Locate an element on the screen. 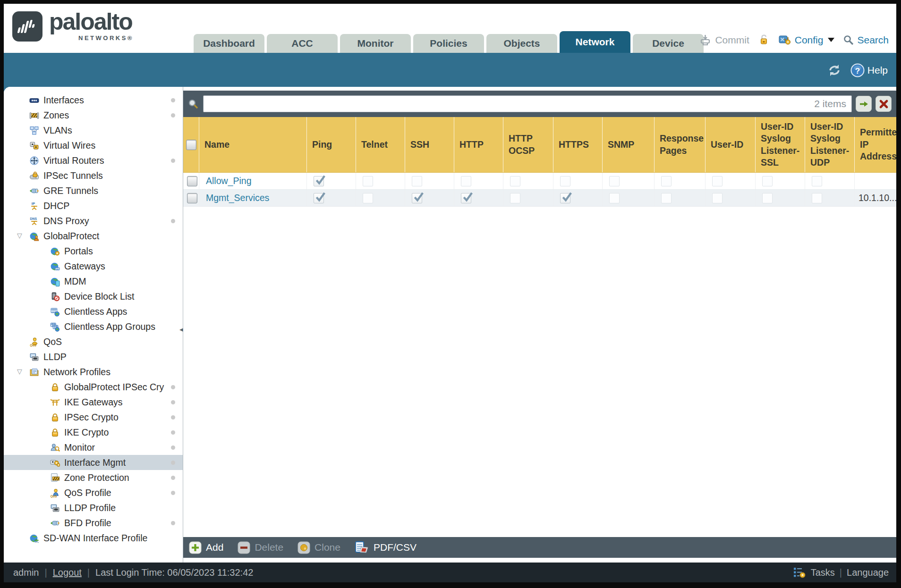 This screenshot has height=588, width=901. sidebar-item-qos: QoSQoS is located at coordinates (94, 342).